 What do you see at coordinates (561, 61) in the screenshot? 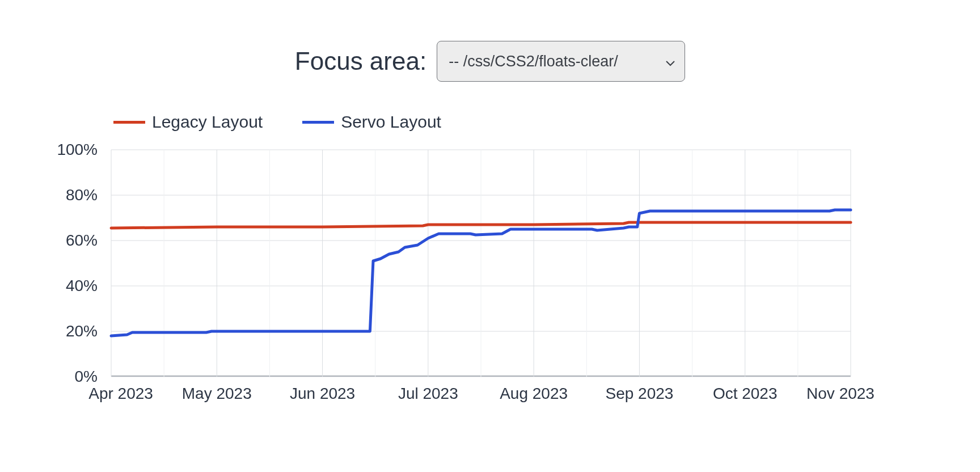
I see `focus-area-select-wrap: -- /css/CSS2/floats-clear/` at bounding box center [561, 61].